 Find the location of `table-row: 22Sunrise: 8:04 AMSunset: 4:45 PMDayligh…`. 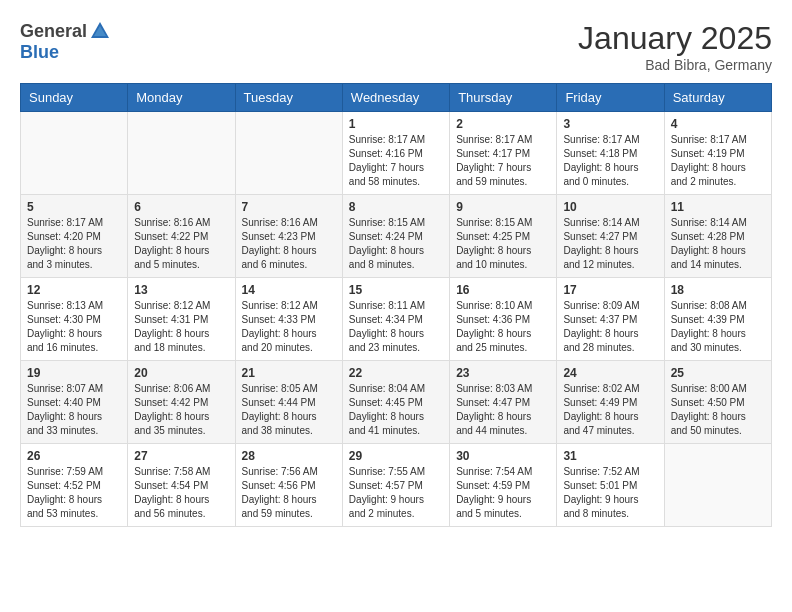

table-row: 22Sunrise: 8:04 AMSunset: 4:45 PMDayligh… is located at coordinates (396, 402).